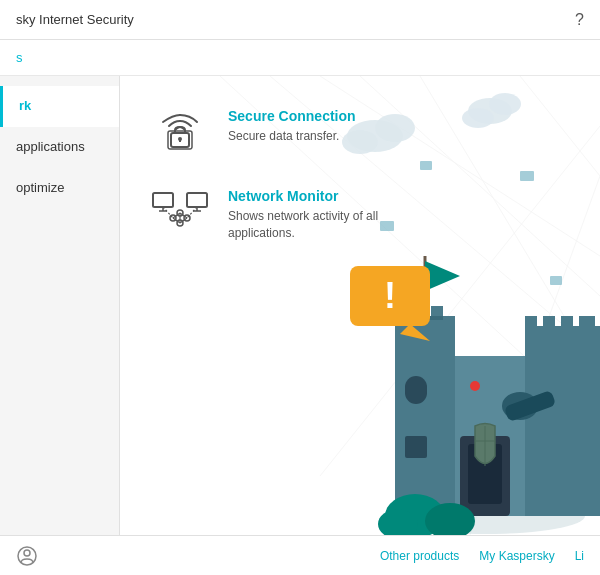  Describe the element at coordinates (300, 20) in the screenshot. I see `title-bar: sky Internet Security ?` at that location.